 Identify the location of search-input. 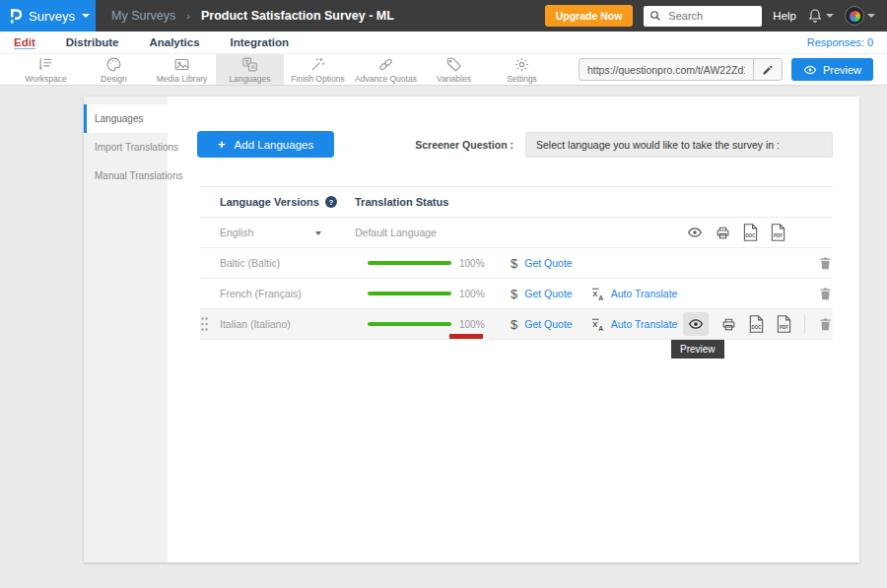
(712, 16).